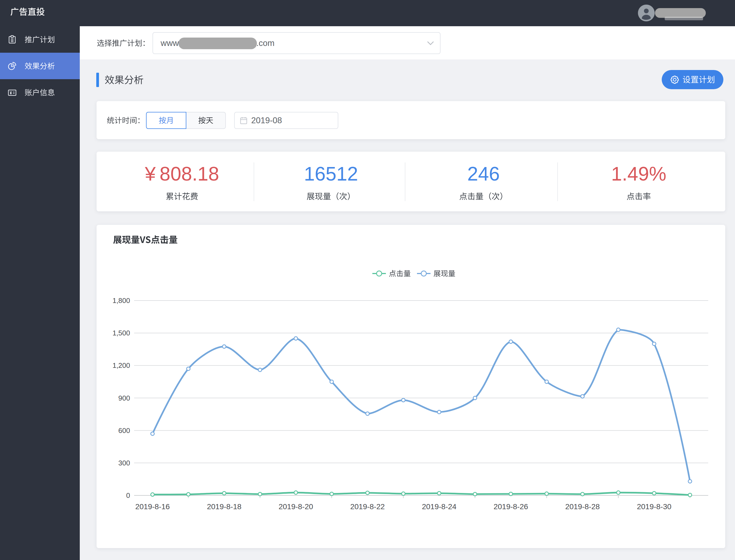 This screenshot has width=735, height=560. Describe the element at coordinates (121, 301) in the screenshot. I see `svg-text: 1,800` at that location.